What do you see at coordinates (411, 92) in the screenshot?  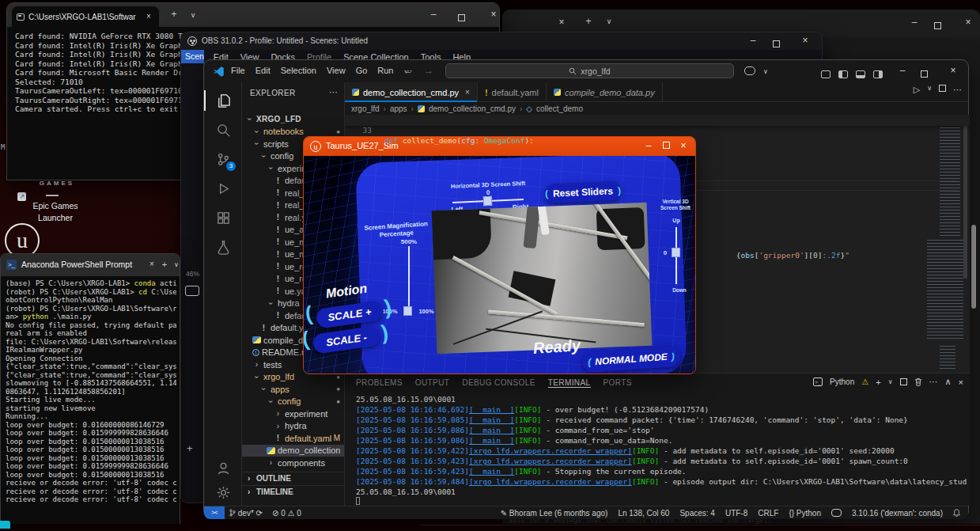 I see `editor-tab-demo-collection: demo_collection_cmd.py ×` at bounding box center [411, 92].